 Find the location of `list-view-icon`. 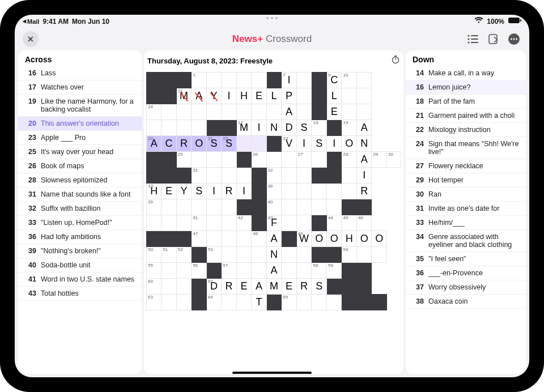

list-view-icon is located at coordinates (473, 39).